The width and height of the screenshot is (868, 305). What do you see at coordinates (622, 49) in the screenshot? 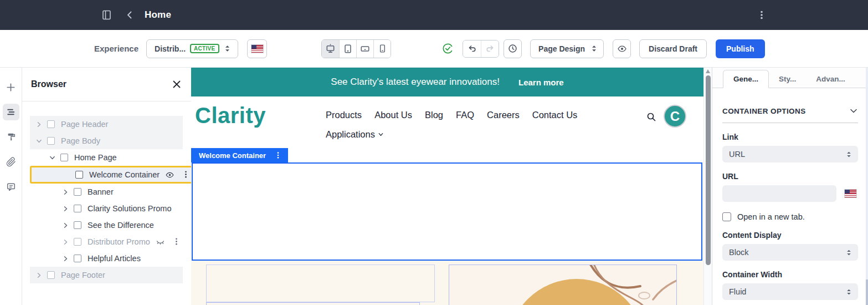
I see `preview-button` at bounding box center [622, 49].